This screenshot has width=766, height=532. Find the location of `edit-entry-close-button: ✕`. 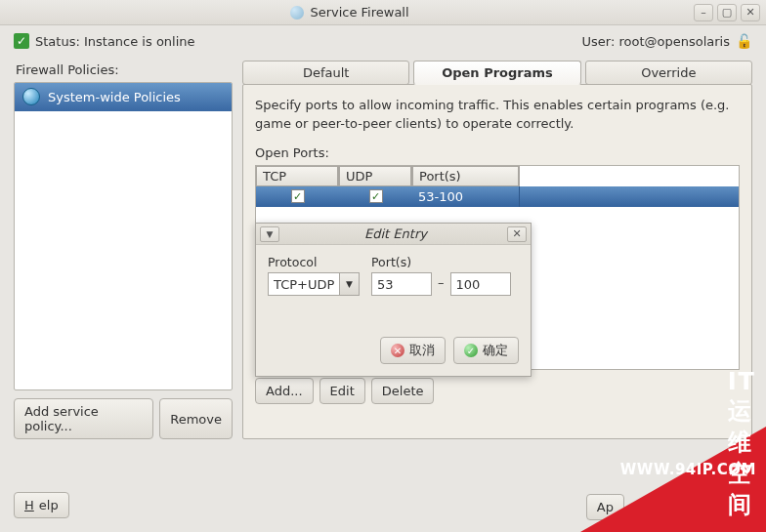

edit-entry-close-button: ✕ is located at coordinates (517, 234).